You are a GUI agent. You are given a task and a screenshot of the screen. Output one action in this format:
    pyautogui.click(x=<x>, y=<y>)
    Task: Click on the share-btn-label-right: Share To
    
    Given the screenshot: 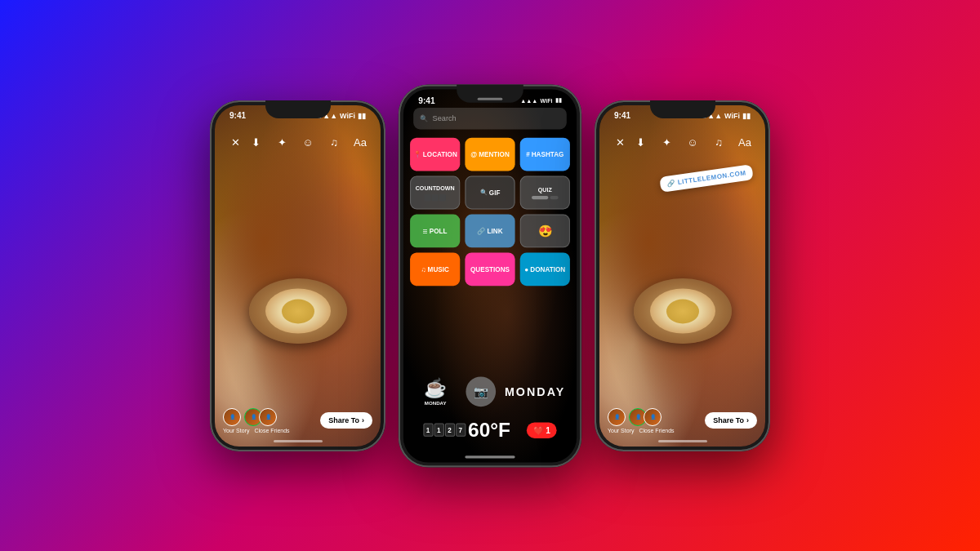 What is the action you would take?
    pyautogui.click(x=728, y=420)
    